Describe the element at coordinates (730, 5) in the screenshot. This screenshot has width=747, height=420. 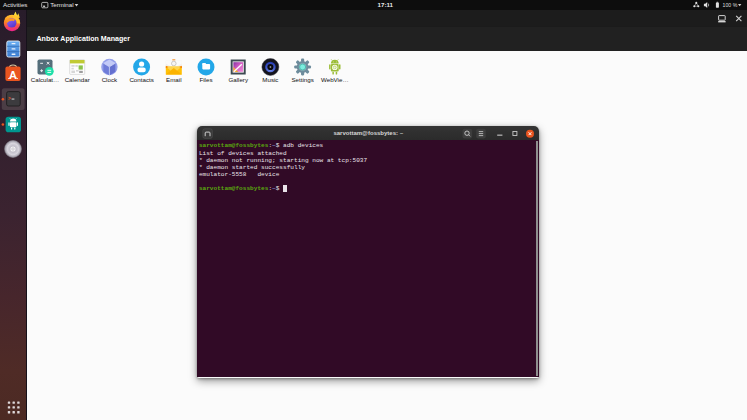
I see `svg-text: 100 %` at that location.